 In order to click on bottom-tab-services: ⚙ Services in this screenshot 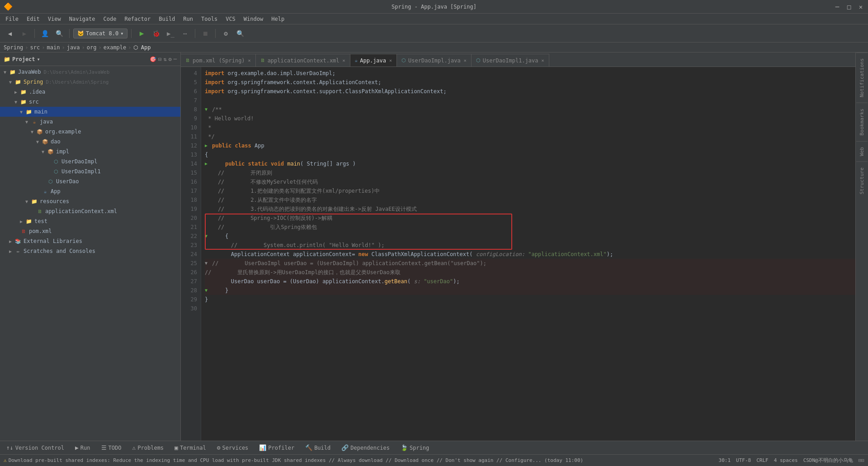, I will do `click(233, 448)`.